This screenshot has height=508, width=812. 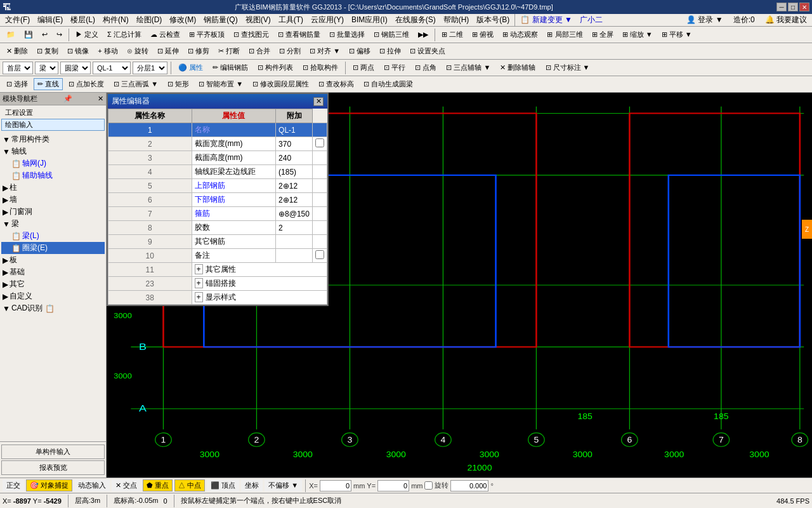 What do you see at coordinates (218, 186) in the screenshot?
I see `prop-row-top-rebar: 5 上部钢筋 2⊕12` at bounding box center [218, 186].